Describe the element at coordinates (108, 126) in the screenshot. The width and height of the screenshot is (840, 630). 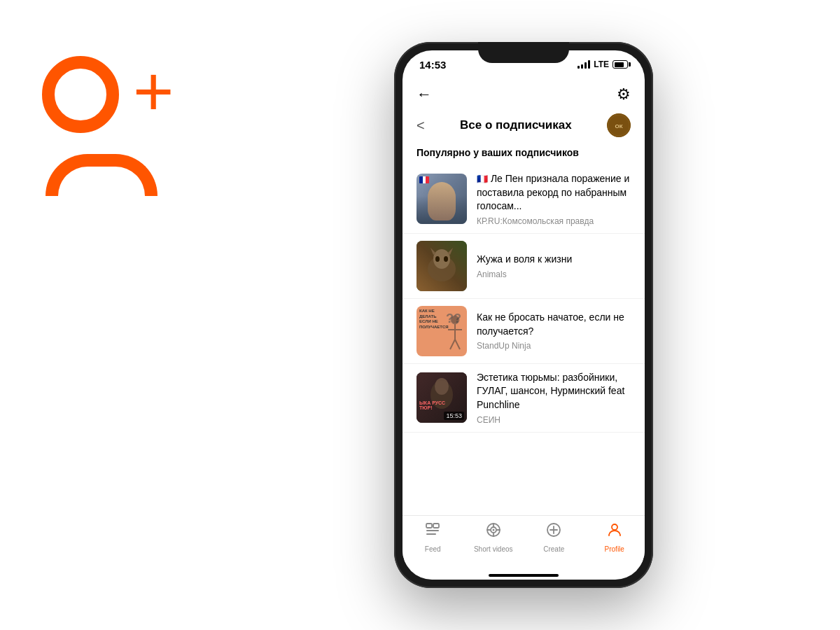
I see `brand-logo: +` at that location.